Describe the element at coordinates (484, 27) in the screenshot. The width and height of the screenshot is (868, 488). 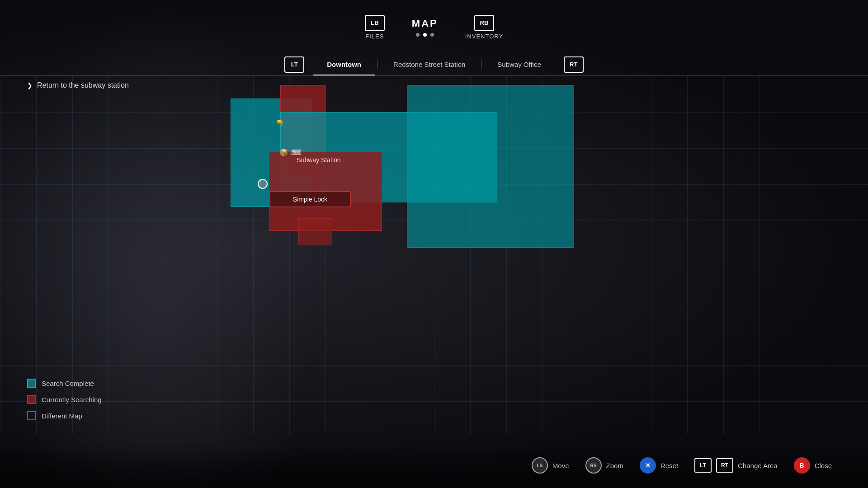
I see `inventory-nav-section: RB INVENTORY` at that location.